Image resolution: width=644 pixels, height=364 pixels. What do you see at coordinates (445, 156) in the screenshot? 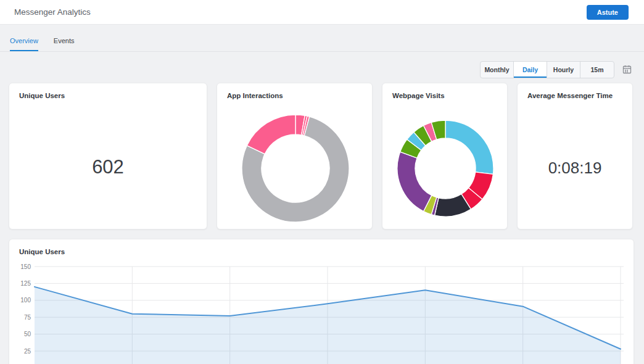
I see `webpage-visits-card: Webpage Visits` at bounding box center [445, 156].